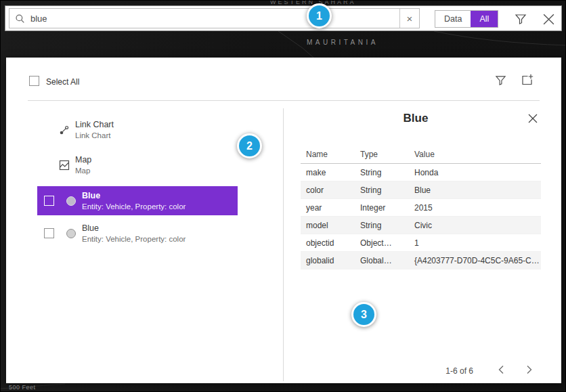  I want to click on result-map: Map Map, so click(75, 165).